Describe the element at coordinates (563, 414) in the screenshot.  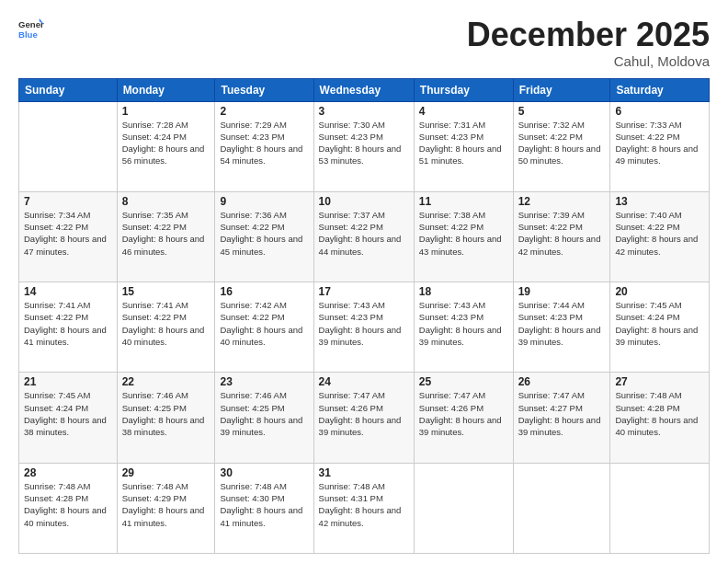
I see `cell-detail: Sunrise: 7:47 AMSunset: 4:27 PMDaylight:…` at that location.